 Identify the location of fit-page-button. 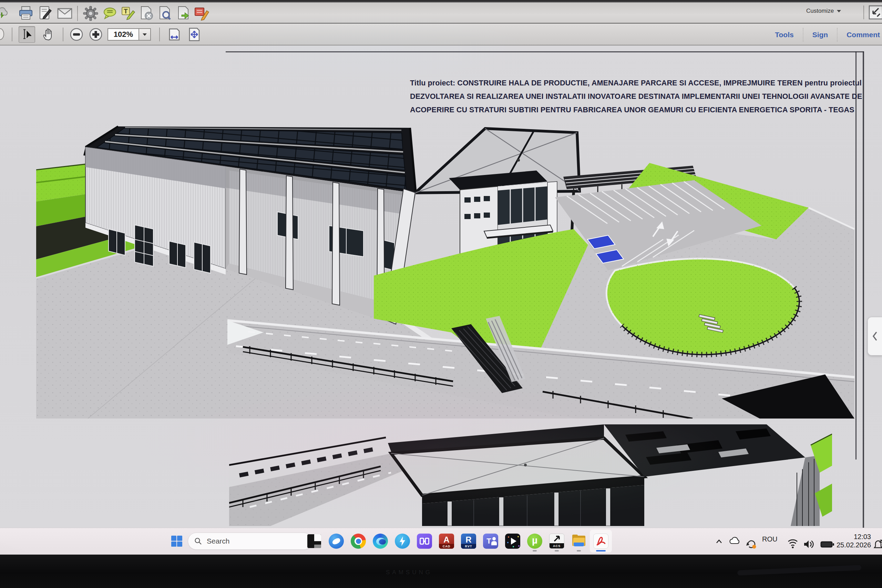
(194, 34).